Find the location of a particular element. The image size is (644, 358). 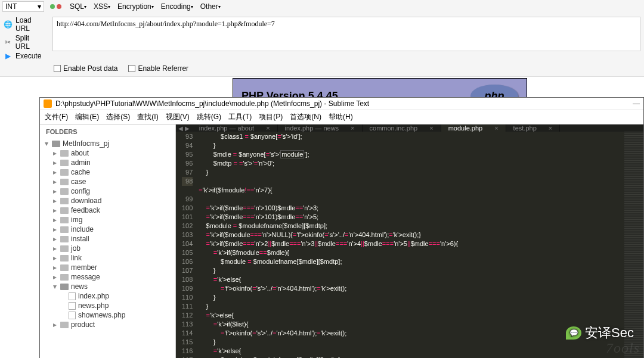

tree-folder-cache: ▸cache is located at coordinates (107, 172).